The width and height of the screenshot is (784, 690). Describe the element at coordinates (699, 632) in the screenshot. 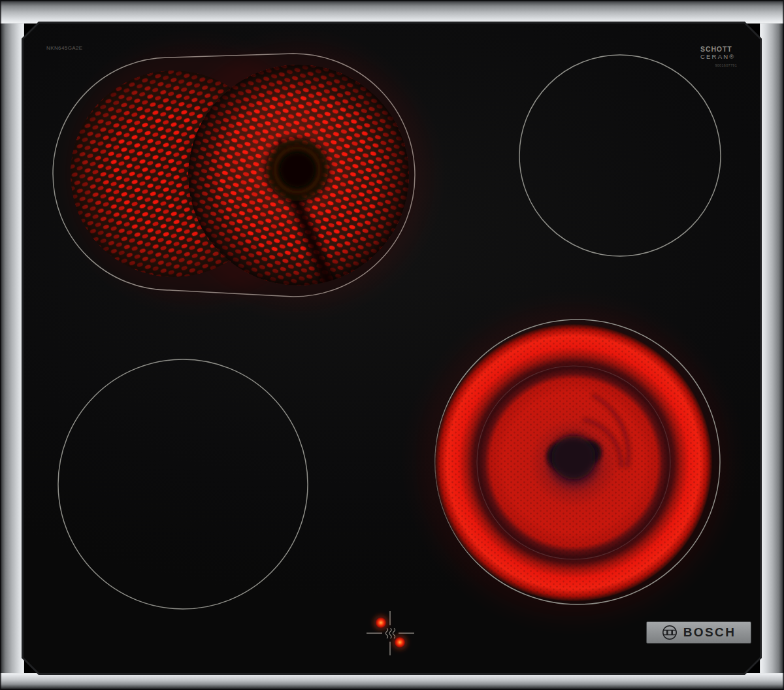

I see `bosch-badge: BOSCH` at that location.